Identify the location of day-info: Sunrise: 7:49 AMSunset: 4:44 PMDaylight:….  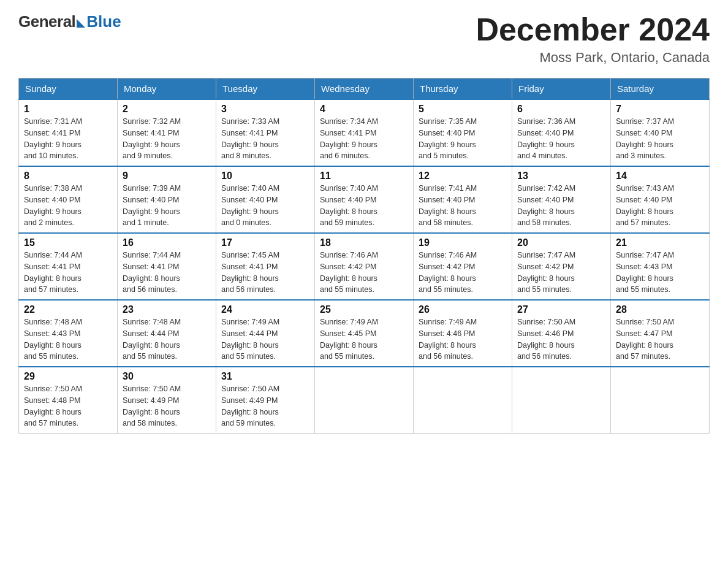
(265, 340).